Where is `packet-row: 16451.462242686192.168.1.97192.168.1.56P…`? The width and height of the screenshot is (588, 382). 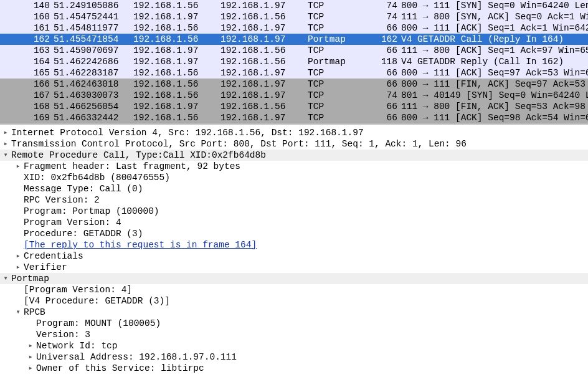 packet-row: 16451.462242686192.168.1.97192.168.1.56P… is located at coordinates (294, 62).